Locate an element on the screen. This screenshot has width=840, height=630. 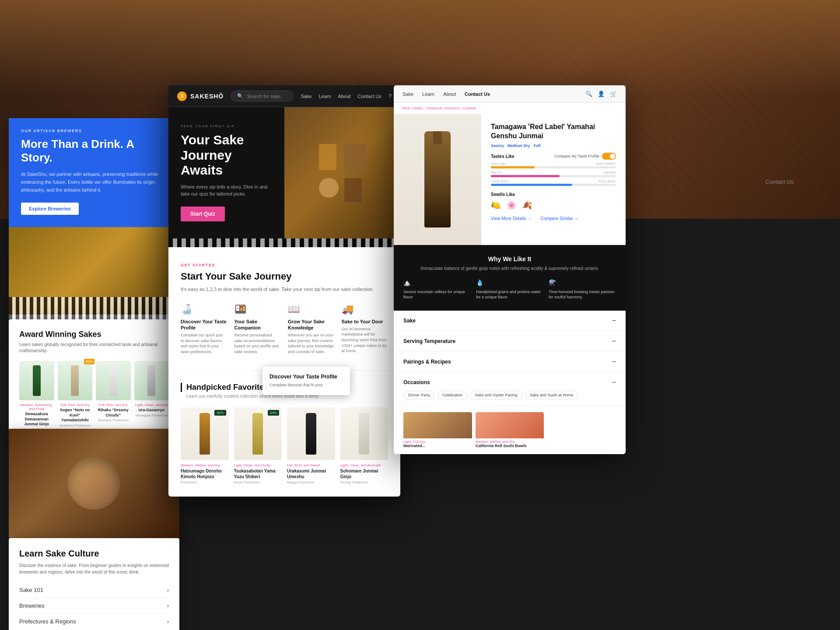
food-item-0: Light, Full Dry Marinated... is located at coordinates (438, 430).